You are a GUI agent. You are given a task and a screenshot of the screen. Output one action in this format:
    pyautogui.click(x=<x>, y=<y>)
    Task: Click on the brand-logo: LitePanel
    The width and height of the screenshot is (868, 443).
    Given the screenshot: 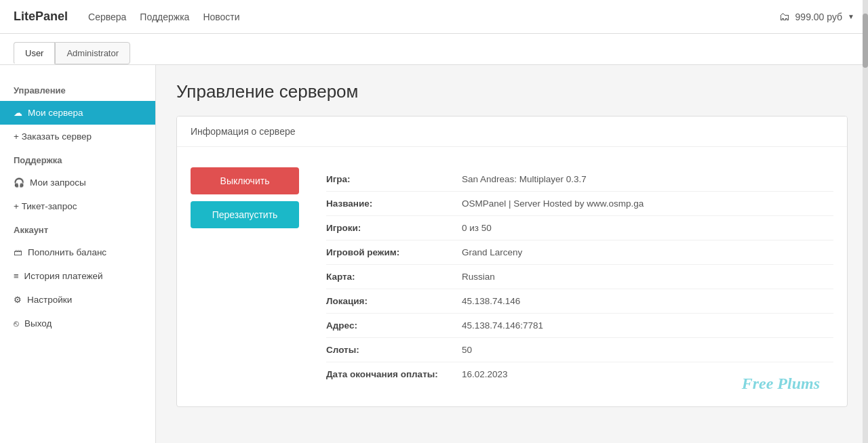 What is the action you would take?
    pyautogui.click(x=41, y=16)
    